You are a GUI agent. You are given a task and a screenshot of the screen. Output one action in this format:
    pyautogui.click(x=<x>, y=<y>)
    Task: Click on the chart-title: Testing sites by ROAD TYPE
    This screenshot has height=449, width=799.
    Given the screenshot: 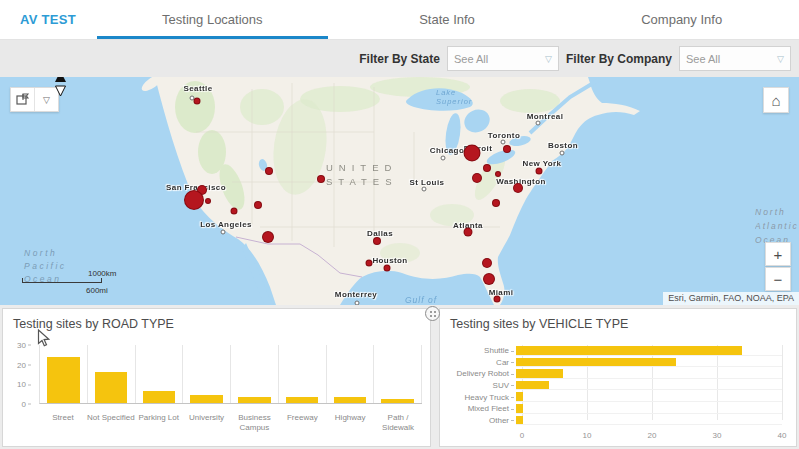 What is the action you would take?
    pyautogui.click(x=216, y=320)
    